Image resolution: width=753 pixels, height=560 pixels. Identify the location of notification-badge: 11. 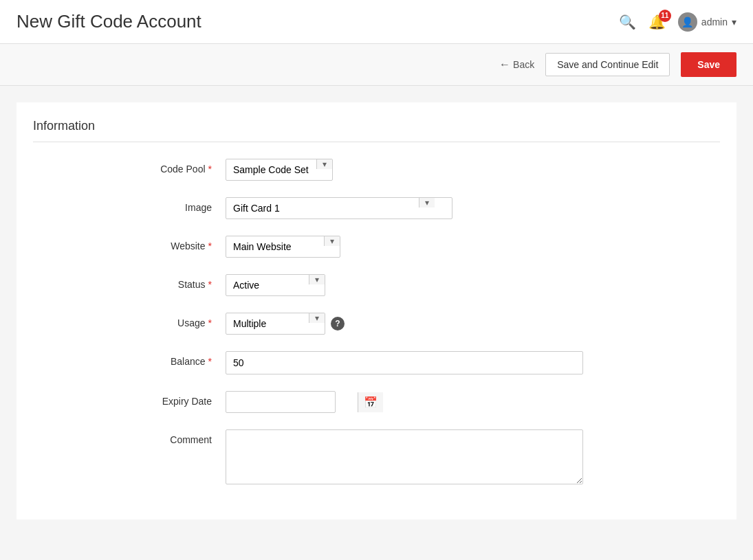
(665, 16).